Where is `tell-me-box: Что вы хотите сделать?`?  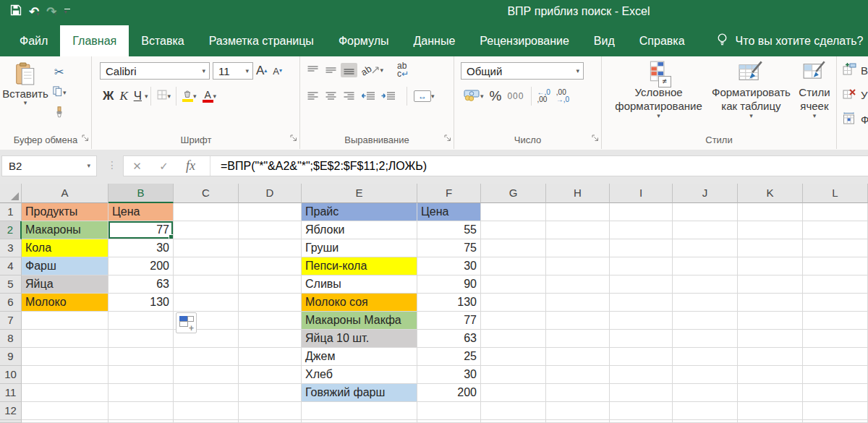
tell-me-box: Что вы хотите сделать? is located at coordinates (790, 40).